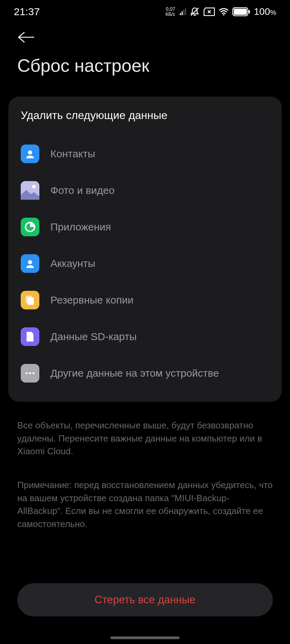 The width and height of the screenshot is (290, 644). I want to click on dnd-icon, so click(195, 12).